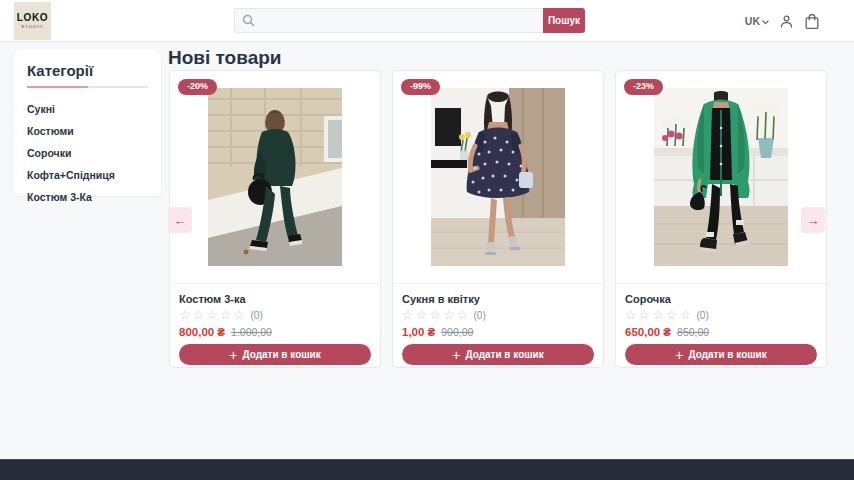 The width and height of the screenshot is (854, 480). Describe the element at coordinates (564, 20) in the screenshot. I see `search-button: Пошук` at that location.